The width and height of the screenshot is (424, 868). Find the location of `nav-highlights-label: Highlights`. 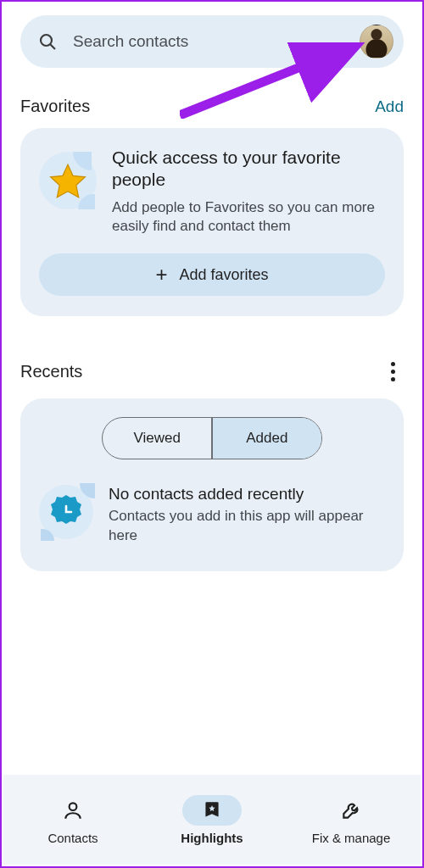

nav-highlights-label: Highlights is located at coordinates (212, 837).